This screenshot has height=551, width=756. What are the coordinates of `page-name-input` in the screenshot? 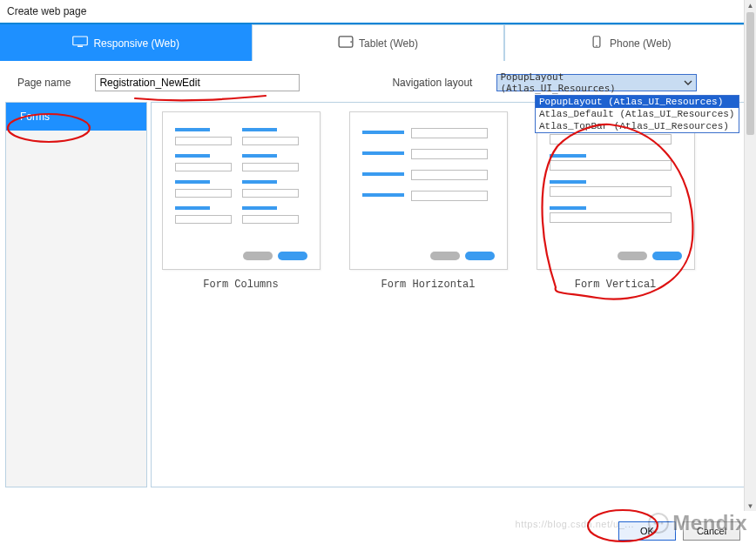 It's located at (197, 83).